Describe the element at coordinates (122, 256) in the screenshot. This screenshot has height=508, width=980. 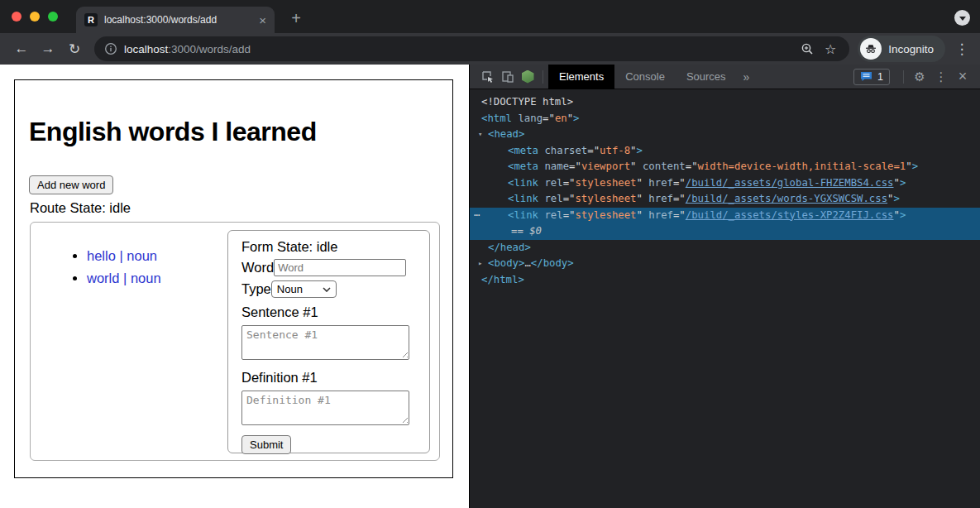
I see `word-link: hello | noun` at that location.